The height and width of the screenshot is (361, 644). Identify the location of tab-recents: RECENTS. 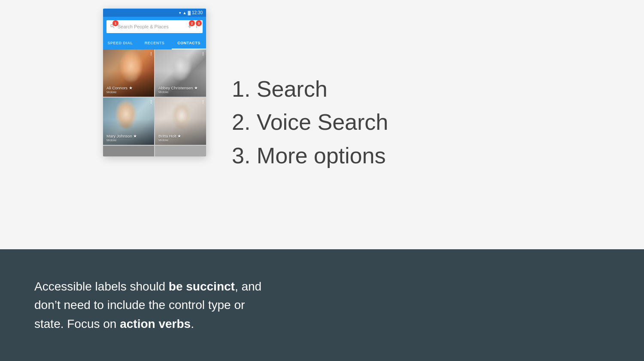
(155, 43).